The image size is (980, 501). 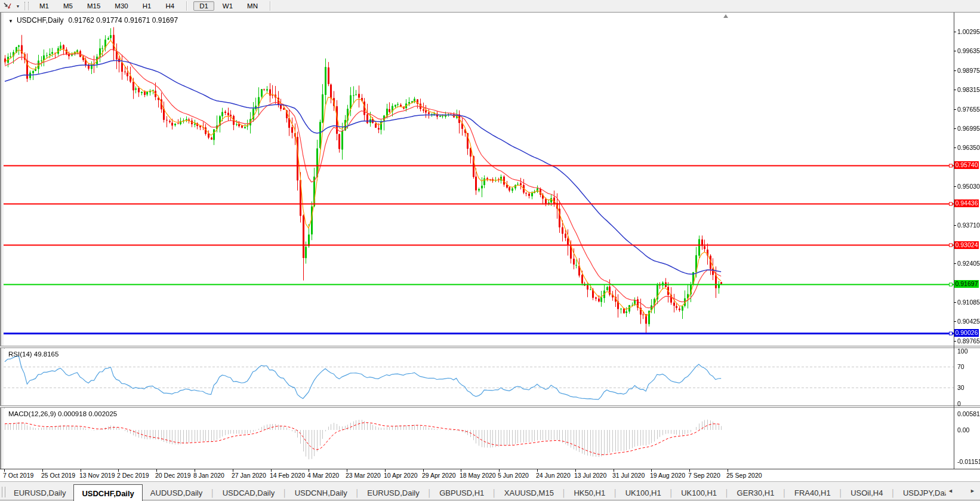 What do you see at coordinates (969, 128) in the screenshot?
I see `price-axis-label: 0.96995` at bounding box center [969, 128].